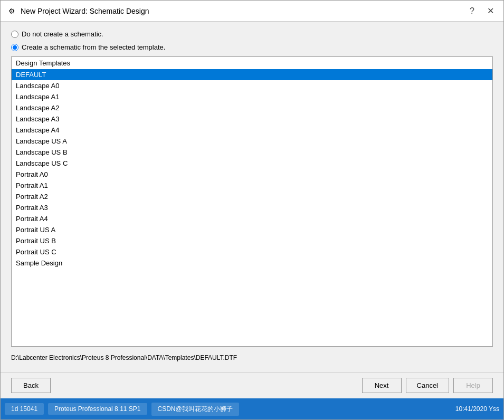 The height and width of the screenshot is (420, 504). I want to click on help-button: ?, so click(472, 11).